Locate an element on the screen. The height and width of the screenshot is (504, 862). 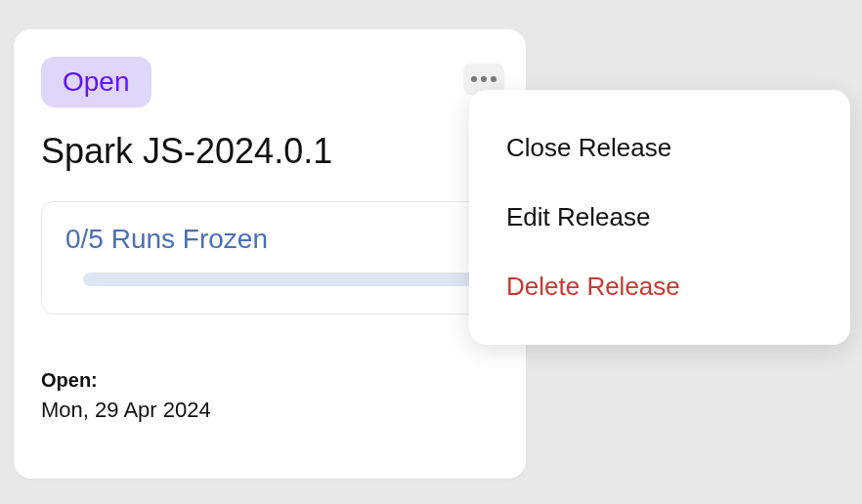
runs-panel: 0/5 Runs Frozen is located at coordinates (270, 258).